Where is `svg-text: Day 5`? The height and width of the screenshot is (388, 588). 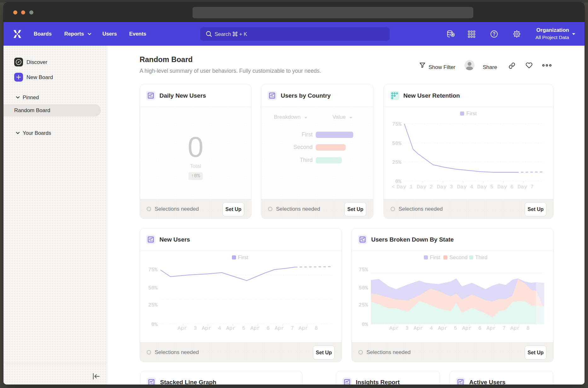
svg-text: Day 5 is located at coordinates (485, 187).